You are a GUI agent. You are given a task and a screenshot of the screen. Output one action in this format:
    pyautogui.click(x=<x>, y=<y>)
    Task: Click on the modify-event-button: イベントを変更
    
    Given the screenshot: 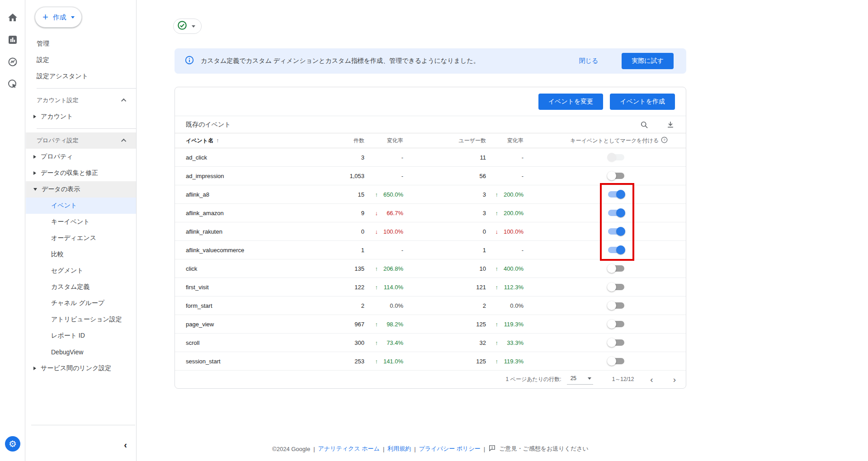 What is the action you would take?
    pyautogui.click(x=571, y=102)
    